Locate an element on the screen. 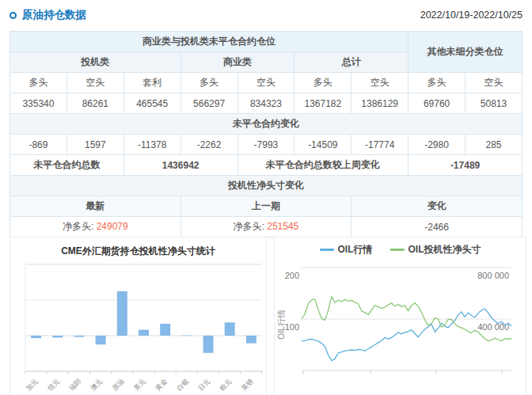 This screenshot has height=395, width=532. table-row: 335340 86261 465545 566297 834323 136718… is located at coordinates (266, 104).